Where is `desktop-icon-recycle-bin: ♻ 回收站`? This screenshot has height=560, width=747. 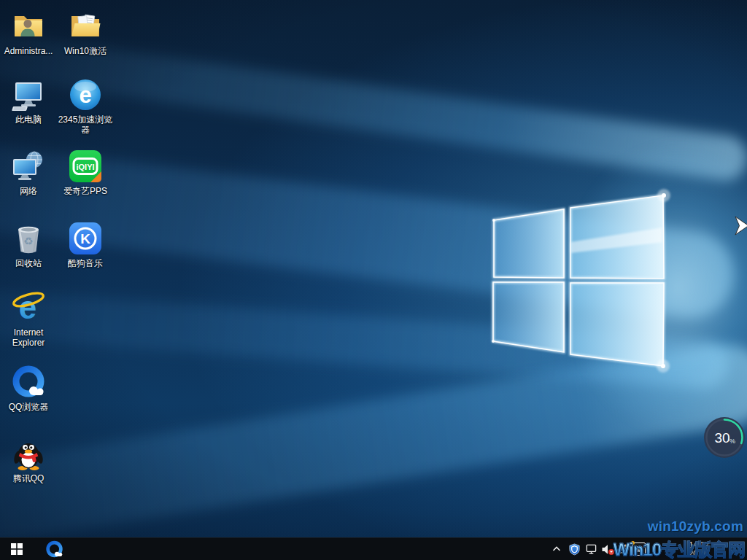
desktop-icon-recycle-bin: ♻ 回收站 is located at coordinates (28, 245).